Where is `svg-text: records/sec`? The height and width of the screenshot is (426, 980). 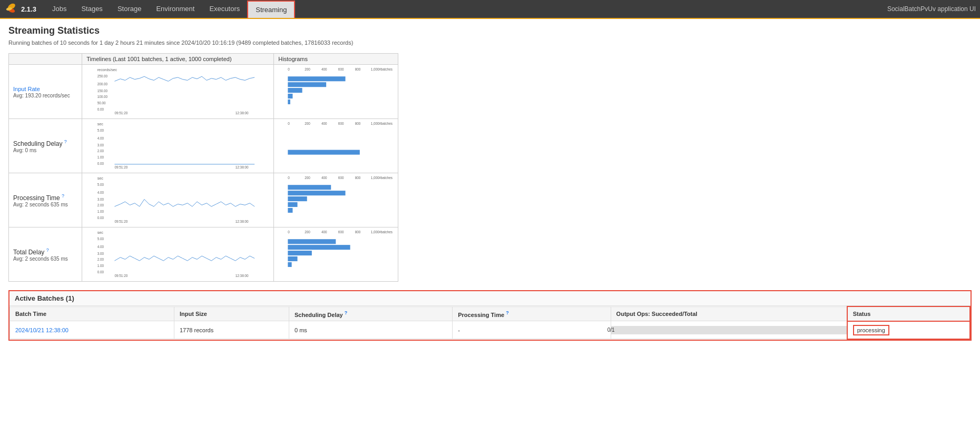 svg-text: records/sec is located at coordinates (107, 70).